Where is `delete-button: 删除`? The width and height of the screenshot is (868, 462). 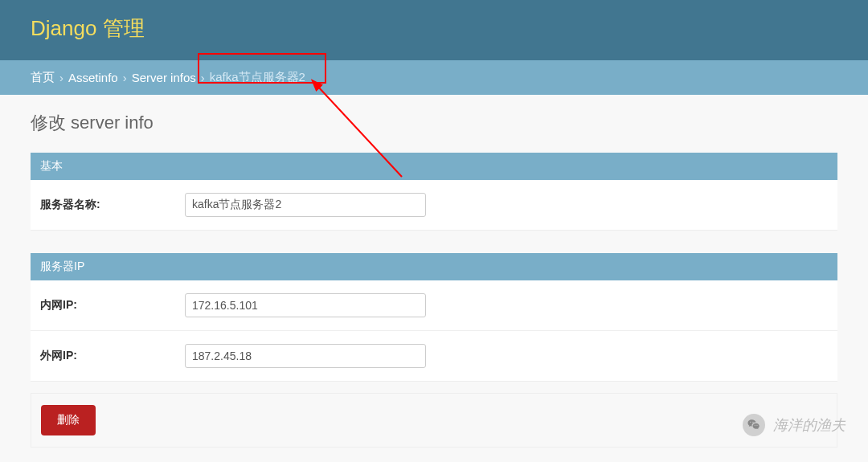
delete-button: 删除 is located at coordinates (68, 420).